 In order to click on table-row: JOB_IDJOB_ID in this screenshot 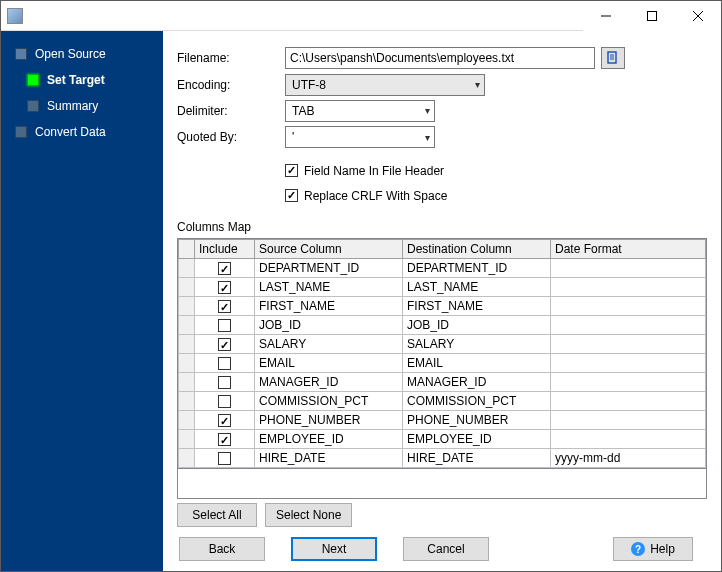, I will do `click(442, 326)`.